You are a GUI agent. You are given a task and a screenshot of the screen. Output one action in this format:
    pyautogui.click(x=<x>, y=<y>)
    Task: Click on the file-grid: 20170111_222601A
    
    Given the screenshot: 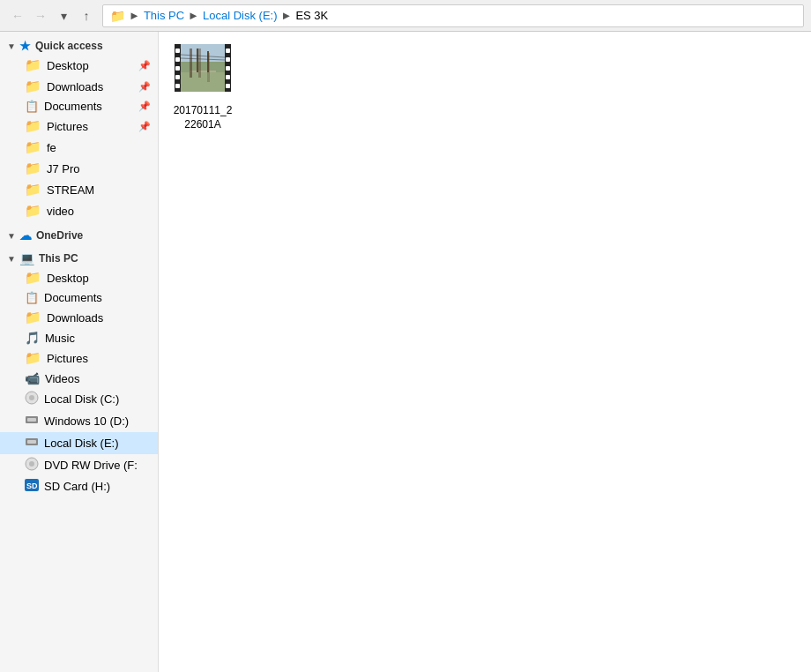 What is the action you would take?
    pyautogui.click(x=485, y=88)
    